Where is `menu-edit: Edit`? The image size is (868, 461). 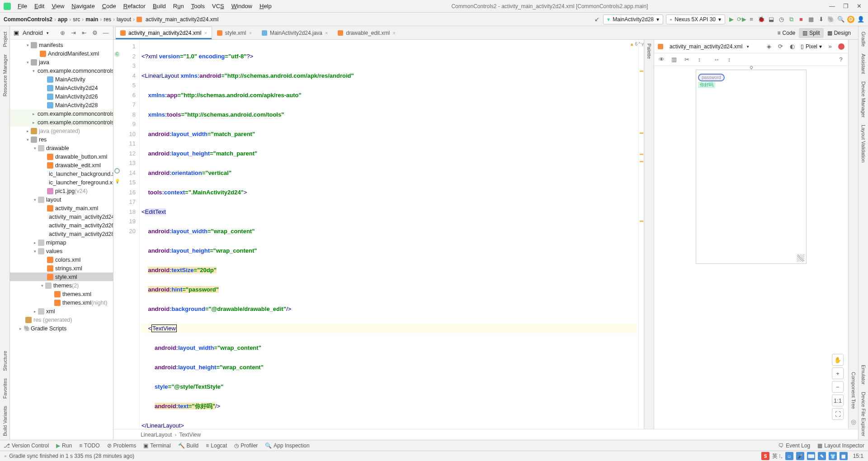 menu-edit: Edit is located at coordinates (39, 6).